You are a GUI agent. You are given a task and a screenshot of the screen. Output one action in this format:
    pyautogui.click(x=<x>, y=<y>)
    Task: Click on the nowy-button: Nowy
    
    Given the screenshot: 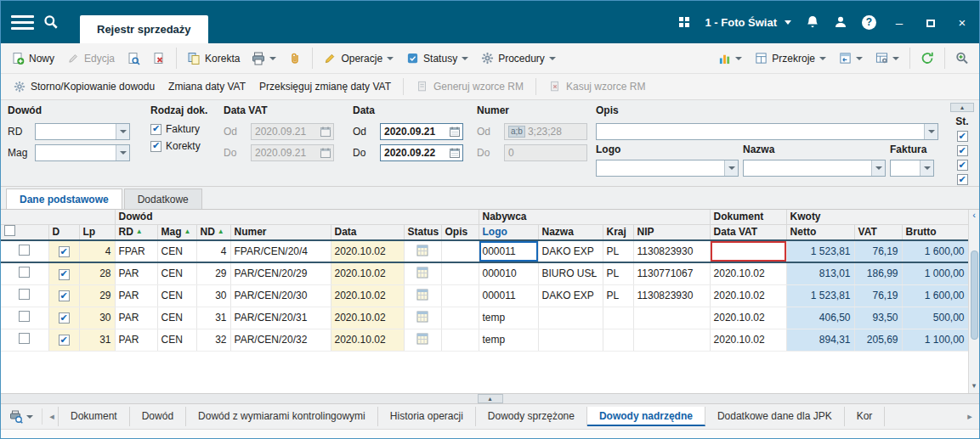 What is the action you would take?
    pyautogui.click(x=32, y=59)
    